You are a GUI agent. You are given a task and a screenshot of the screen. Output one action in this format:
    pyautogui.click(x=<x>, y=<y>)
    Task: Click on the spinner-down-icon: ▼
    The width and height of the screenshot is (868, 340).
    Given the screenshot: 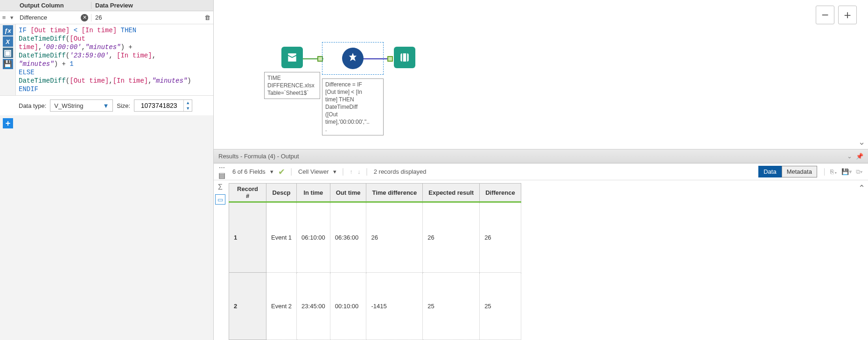 What is the action you would take?
    pyautogui.click(x=188, y=108)
    